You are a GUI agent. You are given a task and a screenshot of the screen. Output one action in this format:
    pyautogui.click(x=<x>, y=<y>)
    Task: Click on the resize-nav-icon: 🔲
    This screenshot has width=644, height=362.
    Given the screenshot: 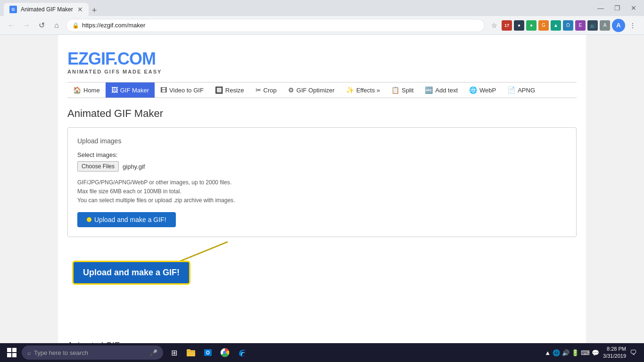 What is the action you would take?
    pyautogui.click(x=219, y=90)
    